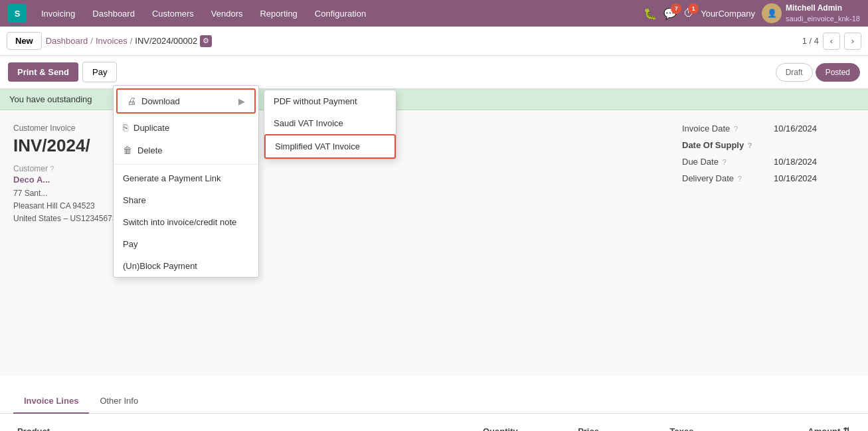 This screenshot has height=431, width=868. I want to click on breadcrumb-current: INV/2024/00002 ⚙, so click(173, 41).